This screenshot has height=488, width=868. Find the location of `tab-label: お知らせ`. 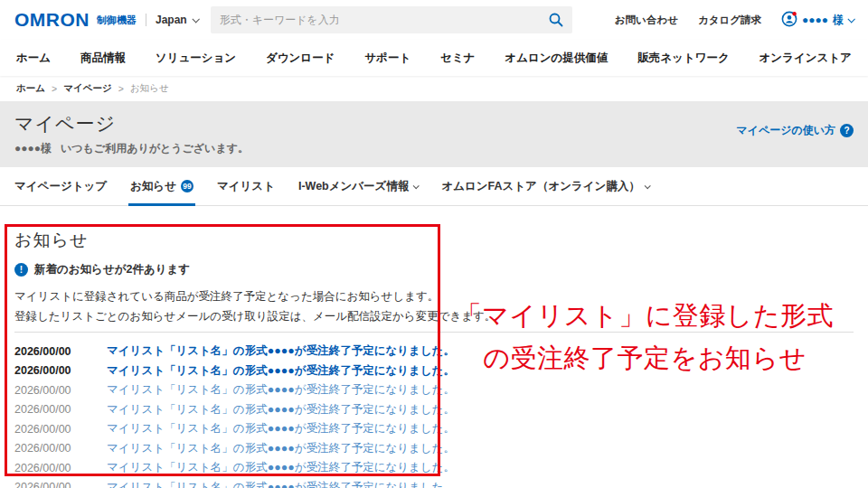

tab-label: お知らせ is located at coordinates (154, 186).